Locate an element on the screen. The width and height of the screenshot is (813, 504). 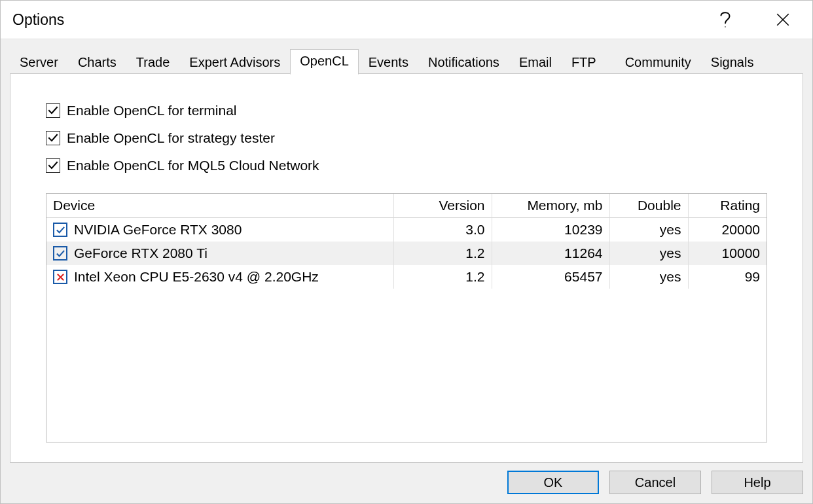
tab-opencl: OpenCL is located at coordinates (325, 62).